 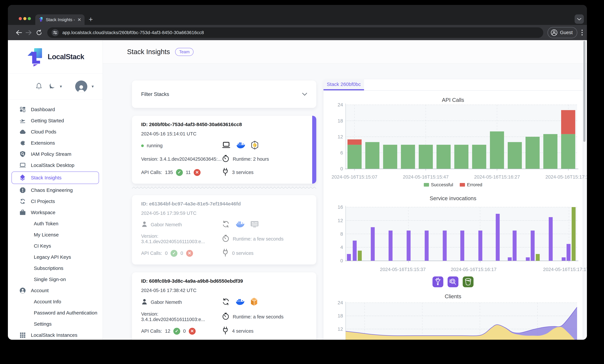 What do you see at coordinates (29, 19) in the screenshot?
I see `zoom-window-button` at bounding box center [29, 19].